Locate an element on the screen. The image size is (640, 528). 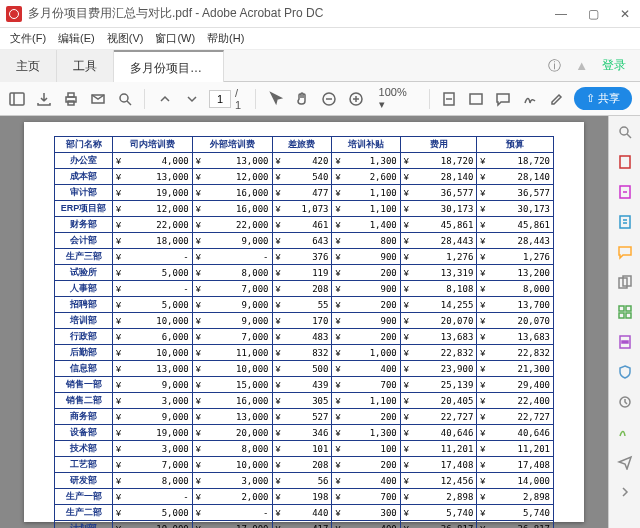
value-cell: ¥9,000 is located at coordinates (232, 321).